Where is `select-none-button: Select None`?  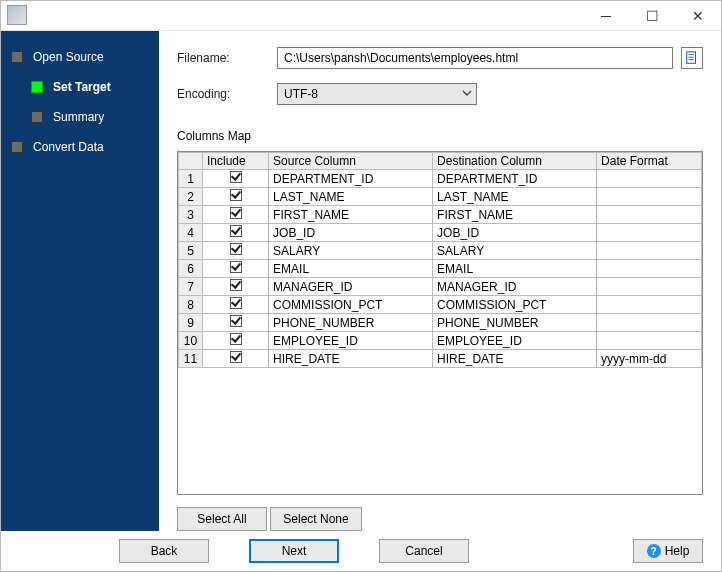 select-none-button: Select None is located at coordinates (316, 519).